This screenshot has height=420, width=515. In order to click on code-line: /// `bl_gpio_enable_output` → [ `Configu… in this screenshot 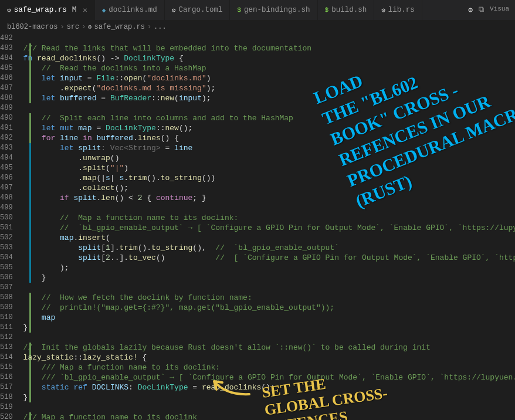, I will do `click(269, 378)`.